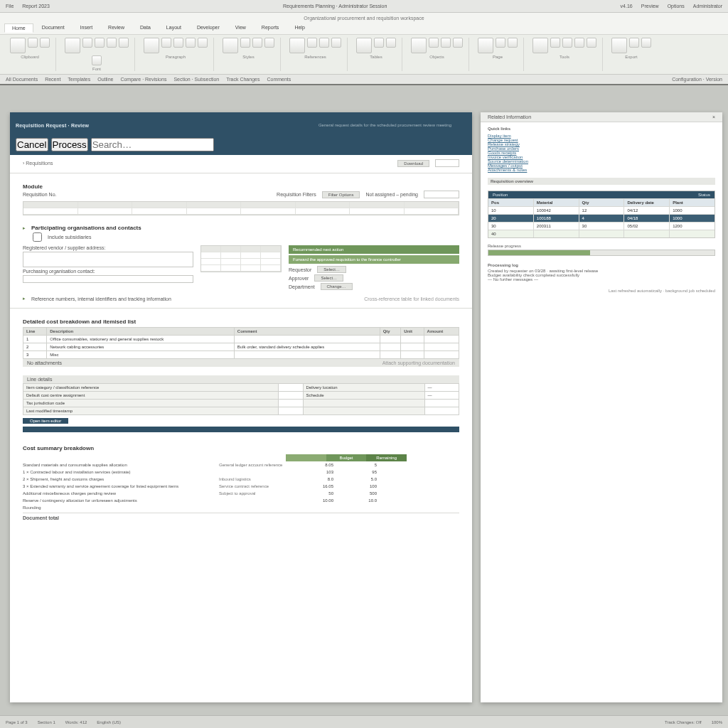  Describe the element at coordinates (299, 28) in the screenshot. I see `ribbon-tab-help: Help` at that location.